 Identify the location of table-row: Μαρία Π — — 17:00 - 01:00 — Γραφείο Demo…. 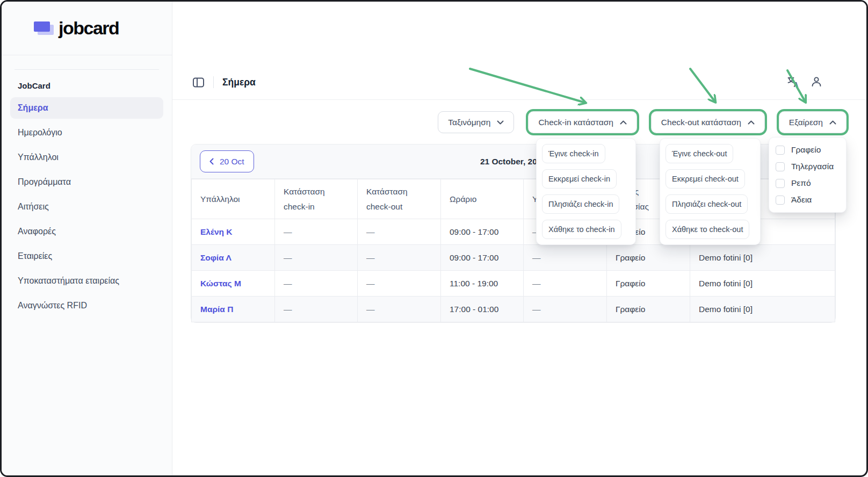
(513, 309).